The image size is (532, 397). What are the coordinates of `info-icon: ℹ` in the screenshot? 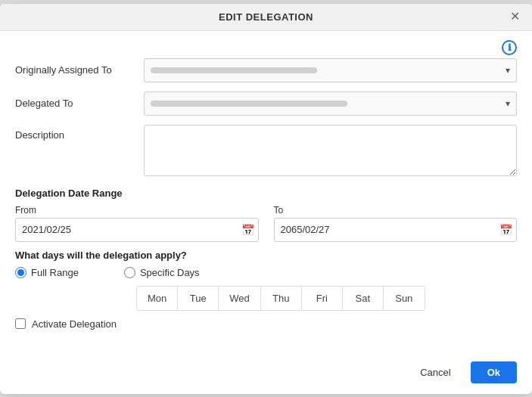 It's located at (509, 48).